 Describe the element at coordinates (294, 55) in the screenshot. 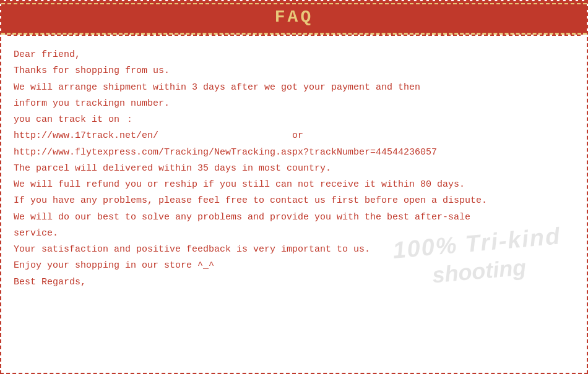

I see `line-1: Dear friend,` at that location.